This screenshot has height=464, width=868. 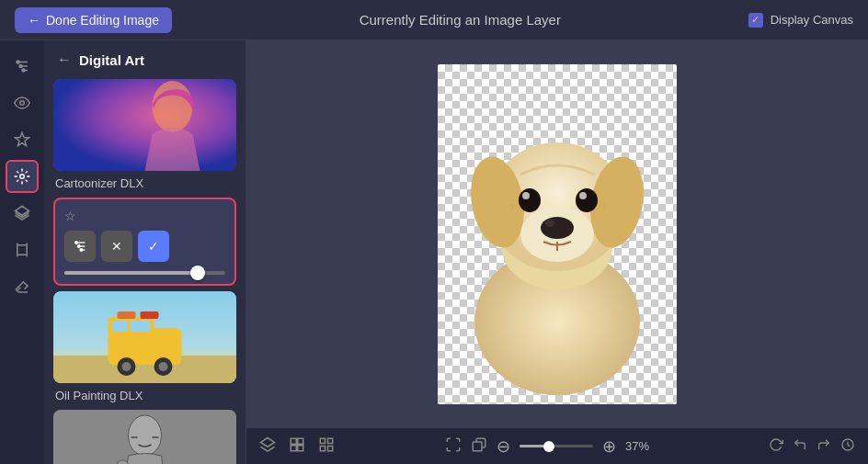 What do you see at coordinates (642, 447) in the screenshot?
I see `zoom-percent: 37%` at bounding box center [642, 447].